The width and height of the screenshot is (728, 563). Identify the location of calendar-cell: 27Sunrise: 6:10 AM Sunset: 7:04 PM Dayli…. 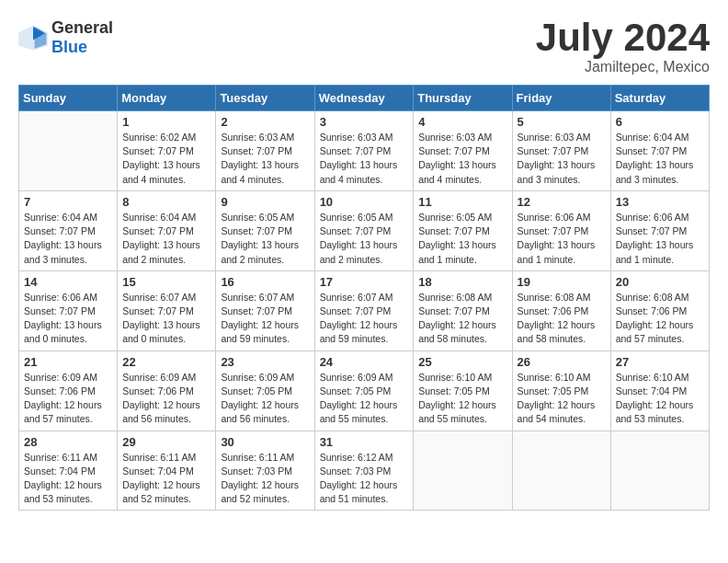
(660, 390).